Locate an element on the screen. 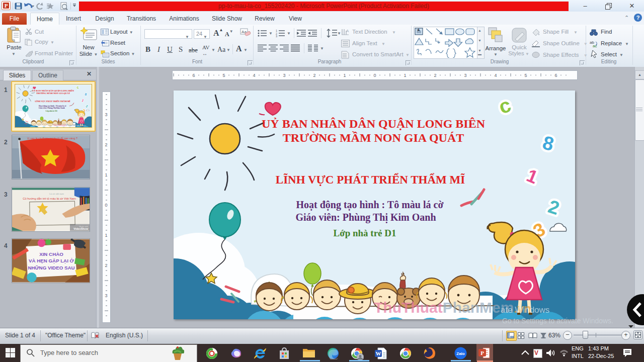 The image size is (644, 362). svg-text: W is located at coordinates (378, 353).